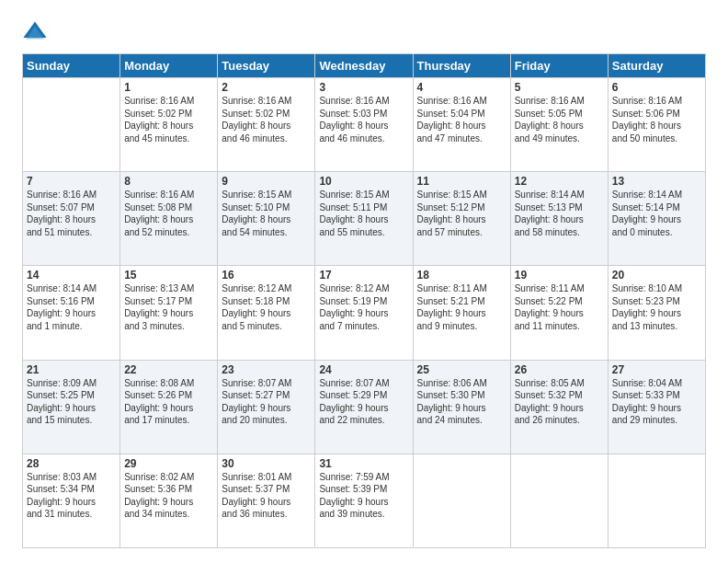 The height and width of the screenshot is (563, 728). What do you see at coordinates (364, 500) in the screenshot?
I see `calendar-day-31: 31Sunrise: 7:59 AM Sunset: 5:39 PM Dayli…` at bounding box center [364, 500].